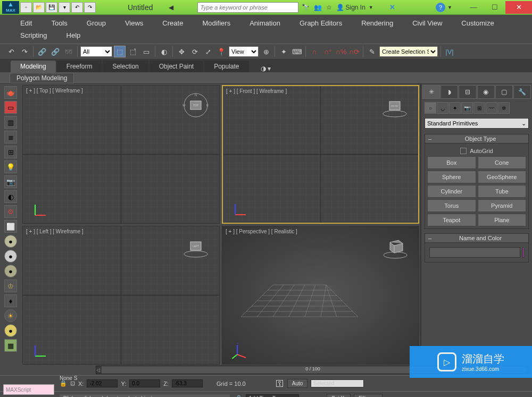  I want to click on lights-subtab-icon: ✦, so click(455, 108).